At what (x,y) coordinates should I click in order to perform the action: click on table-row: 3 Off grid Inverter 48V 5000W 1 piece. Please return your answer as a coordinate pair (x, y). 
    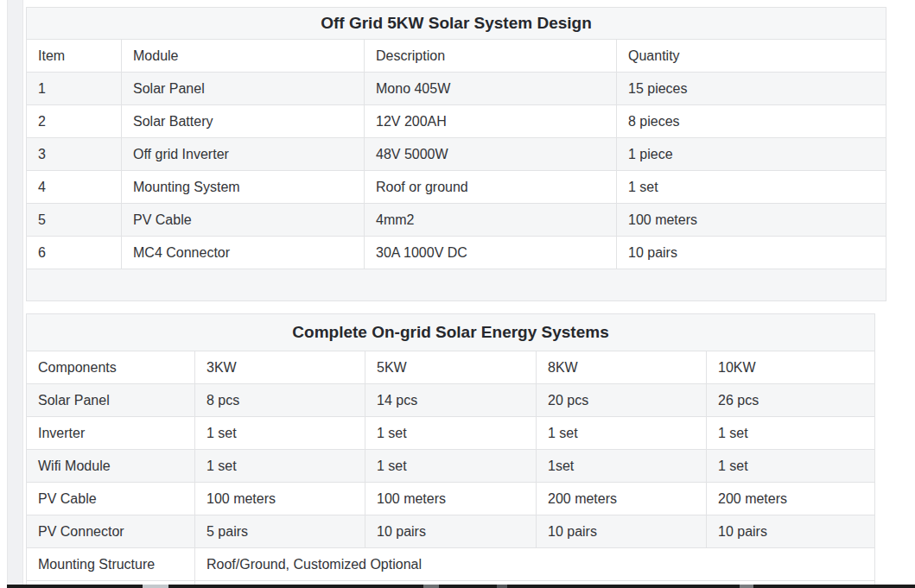
    Looking at the image, I should click on (456, 155).